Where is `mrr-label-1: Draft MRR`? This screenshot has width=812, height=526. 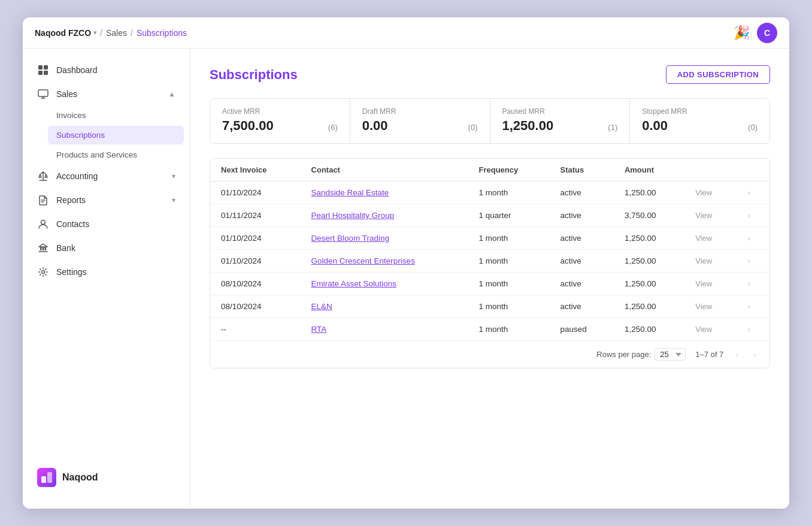
mrr-label-1: Draft MRR is located at coordinates (420, 111).